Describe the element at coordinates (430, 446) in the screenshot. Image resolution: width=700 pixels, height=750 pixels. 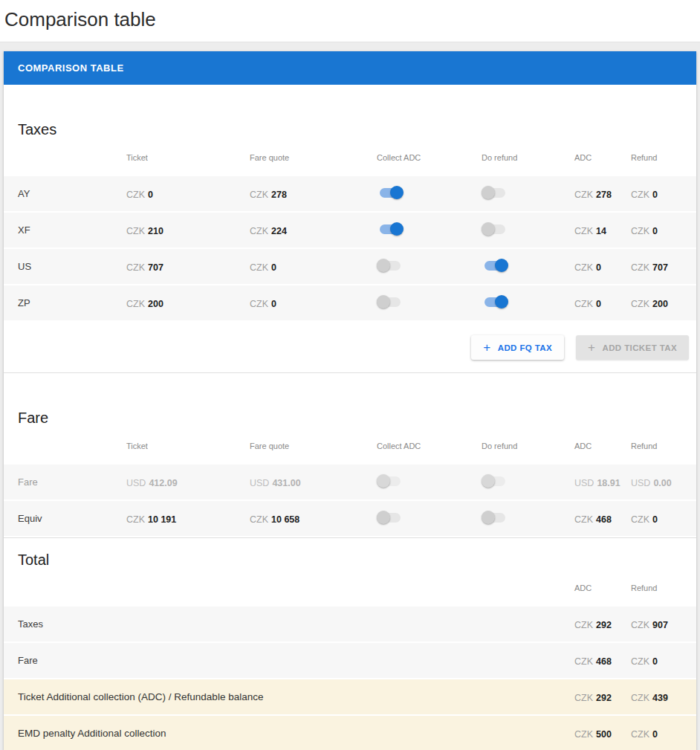
I see `column-header-collect-adc: Collect ADC` at that location.